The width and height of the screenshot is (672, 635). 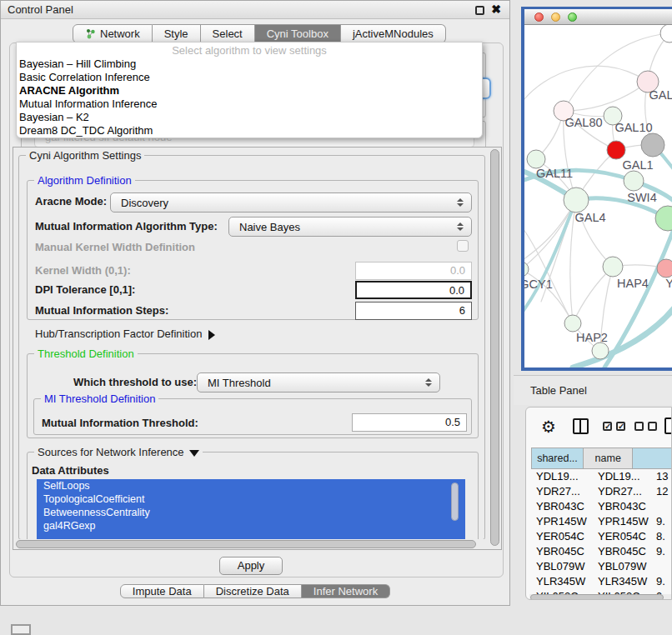 What do you see at coordinates (602, 533) in the screenshot?
I see `table-body: YDL19...YDL19...13YDR27...YDR27...12YBR0…` at bounding box center [602, 533].